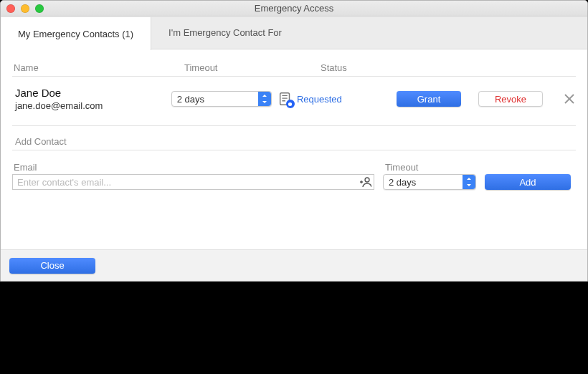  What do you see at coordinates (191, 99) in the screenshot?
I see `timeout-select-value: 2 days` at bounding box center [191, 99].